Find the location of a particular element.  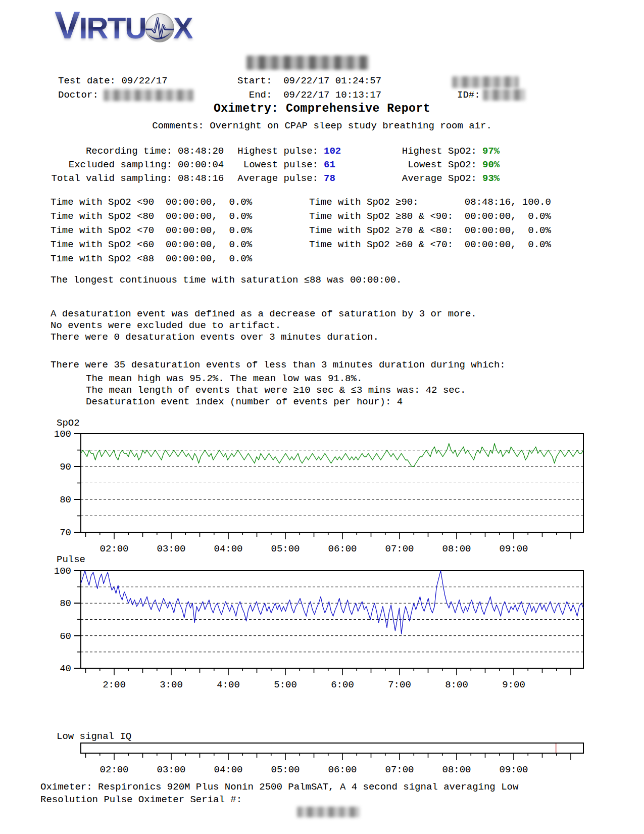

spo2-time-table-right: Time with SpO2 ≥90: 08:48:16, 100.0 Time… is located at coordinates (430, 223).